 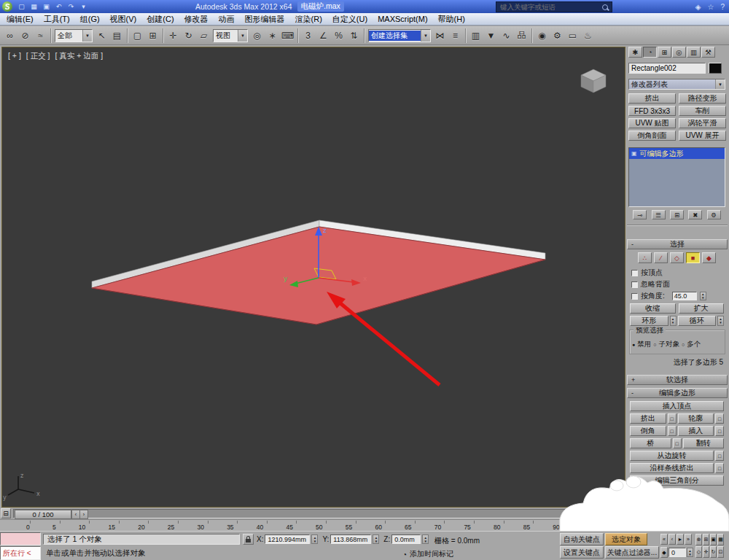 What do you see at coordinates (265, 19) in the screenshot?
I see `menu-item-8: 图形编辑器` at bounding box center [265, 19].